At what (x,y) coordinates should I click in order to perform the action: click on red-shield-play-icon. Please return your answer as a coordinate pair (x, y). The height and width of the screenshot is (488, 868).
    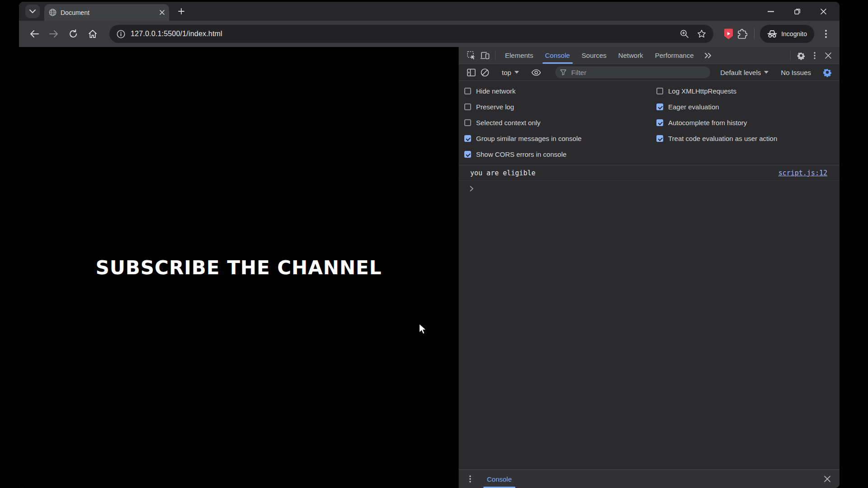
    Looking at the image, I should click on (729, 34).